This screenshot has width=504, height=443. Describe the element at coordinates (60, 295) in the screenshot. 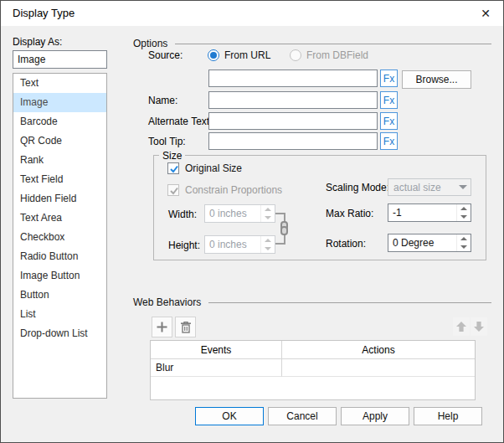

I see `list-item-button: Button` at that location.